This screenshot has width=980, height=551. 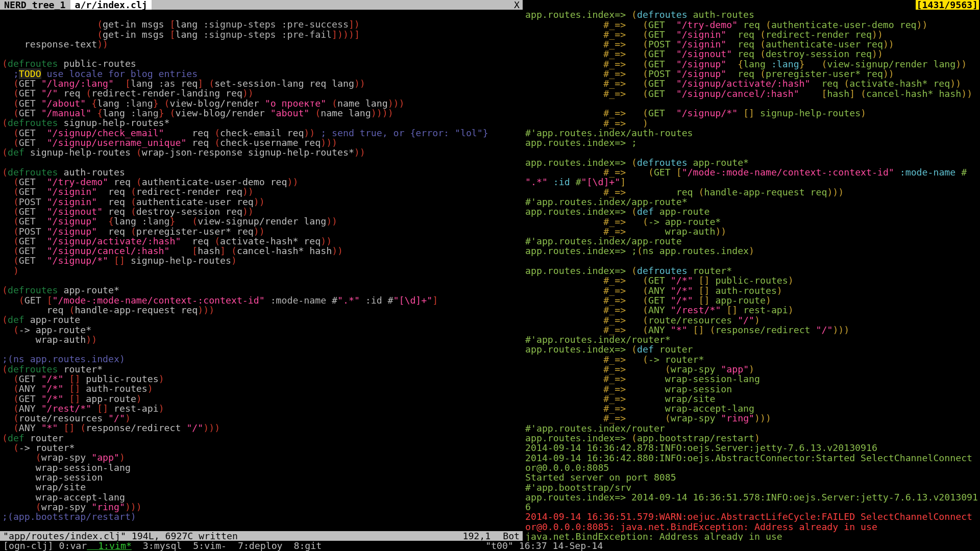 What do you see at coordinates (70, 546) in the screenshot?
I see `tmux-win-0: 0:var` at bounding box center [70, 546].